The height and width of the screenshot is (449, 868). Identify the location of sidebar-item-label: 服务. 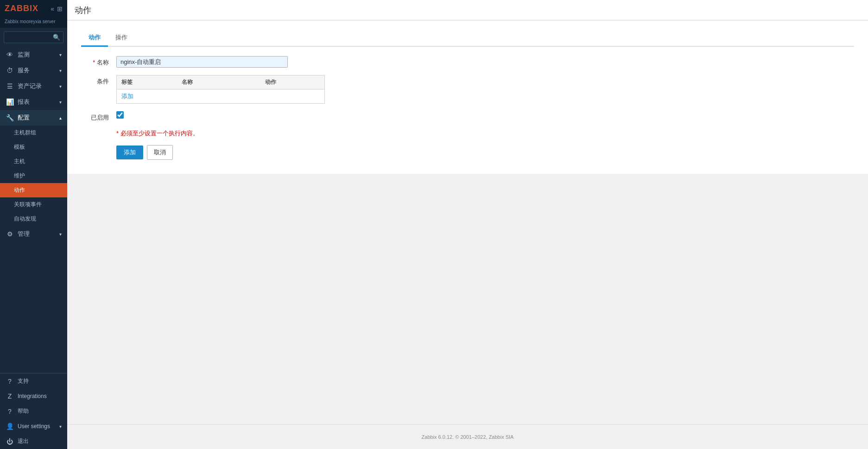
(24, 70).